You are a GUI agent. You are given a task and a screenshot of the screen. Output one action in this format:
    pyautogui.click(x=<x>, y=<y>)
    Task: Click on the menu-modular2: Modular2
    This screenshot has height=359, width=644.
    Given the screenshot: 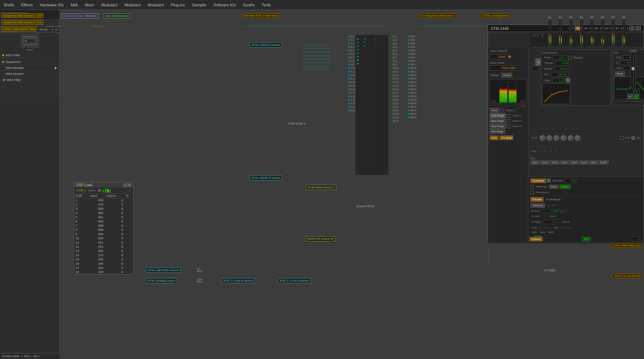 What is the action you would take?
    pyautogui.click(x=109, y=5)
    